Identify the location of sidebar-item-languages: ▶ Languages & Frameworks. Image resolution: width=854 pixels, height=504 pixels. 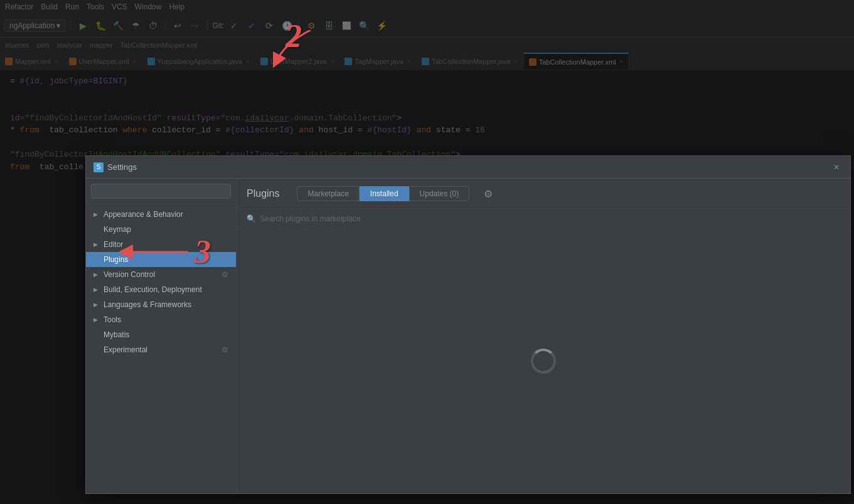
(161, 305).